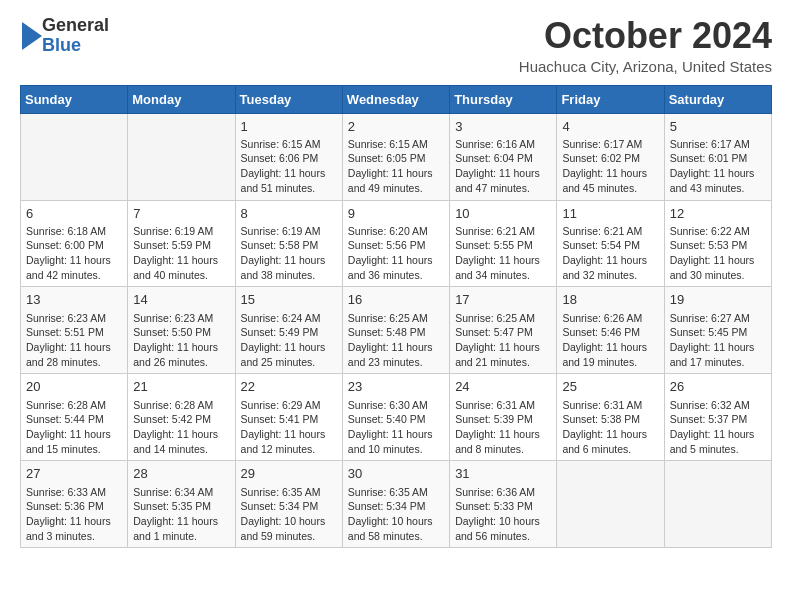  Describe the element at coordinates (396, 418) in the screenshot. I see `week-row-4: 20Sunrise: 6:28 AMSunset: 5:44 PMDayligh…` at that location.